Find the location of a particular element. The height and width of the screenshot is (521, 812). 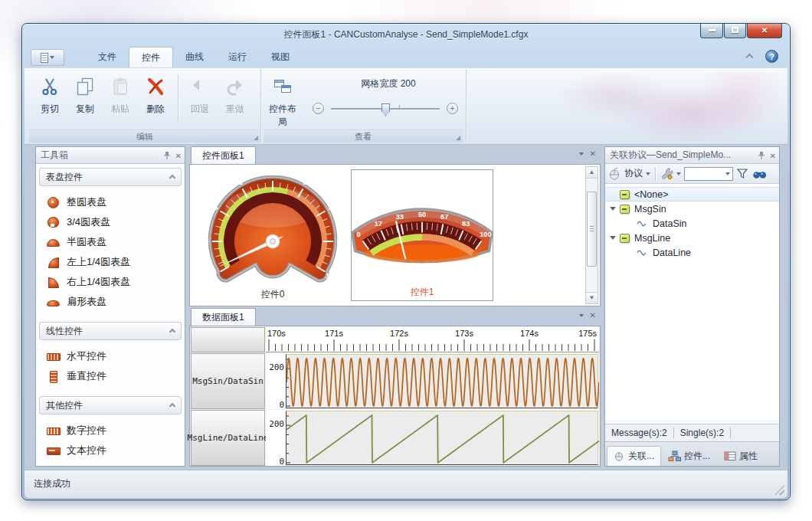

ribbon-tab-curve: 曲线 is located at coordinates (195, 57).